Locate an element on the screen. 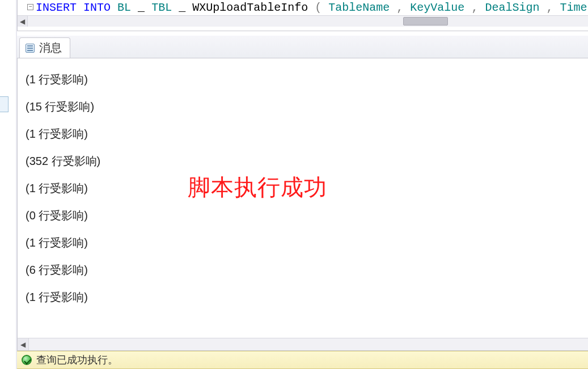  fold-toggle-icon: − is located at coordinates (31, 7).